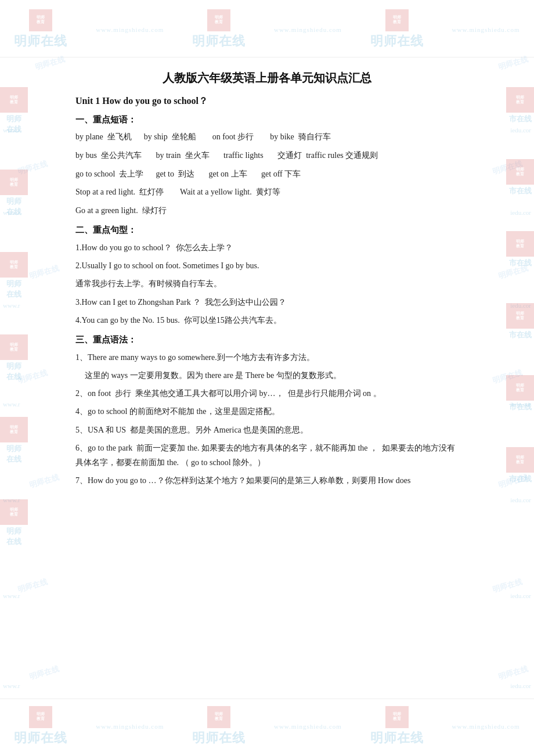  I want to click on grammar-4: 4、go to school 的前面绝对不能加 the，这里是固定搭配。, so click(267, 411).